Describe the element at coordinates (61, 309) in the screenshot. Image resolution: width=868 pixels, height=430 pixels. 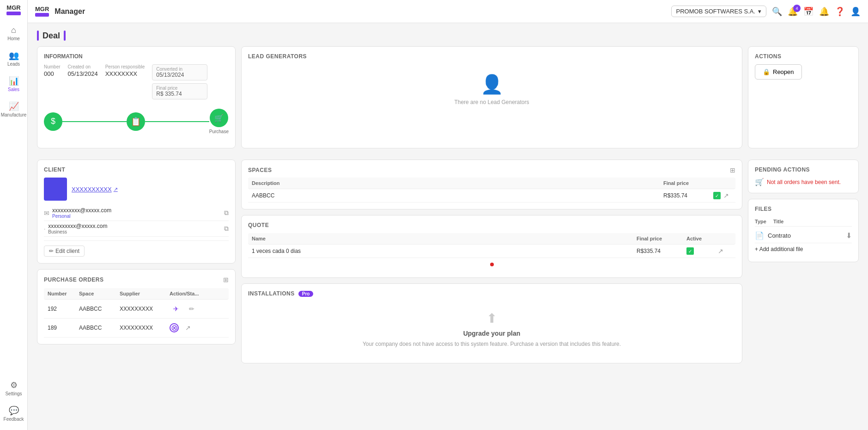
I see `po-number-192: 192` at that location.